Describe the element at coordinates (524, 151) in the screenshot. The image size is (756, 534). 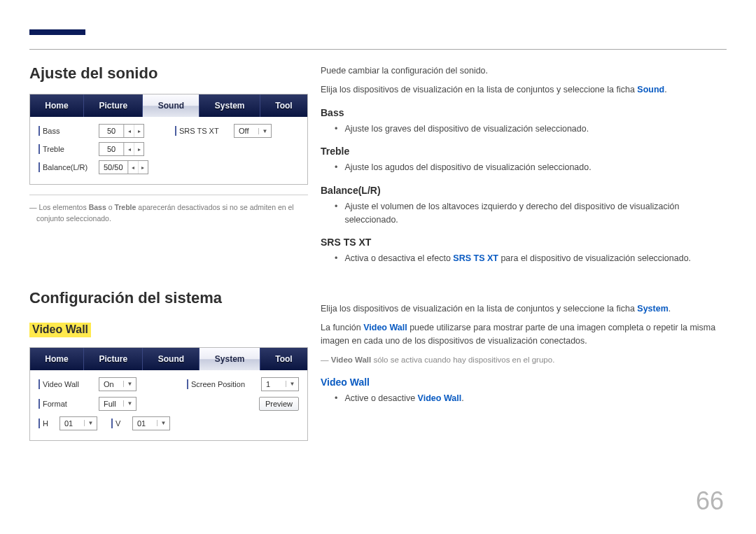
I see `heading-treble: Treble` at that location.